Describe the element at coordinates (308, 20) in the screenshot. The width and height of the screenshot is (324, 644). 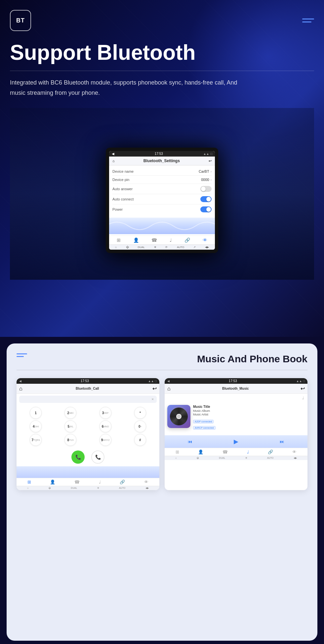
I see `hamburger-menu` at that location.